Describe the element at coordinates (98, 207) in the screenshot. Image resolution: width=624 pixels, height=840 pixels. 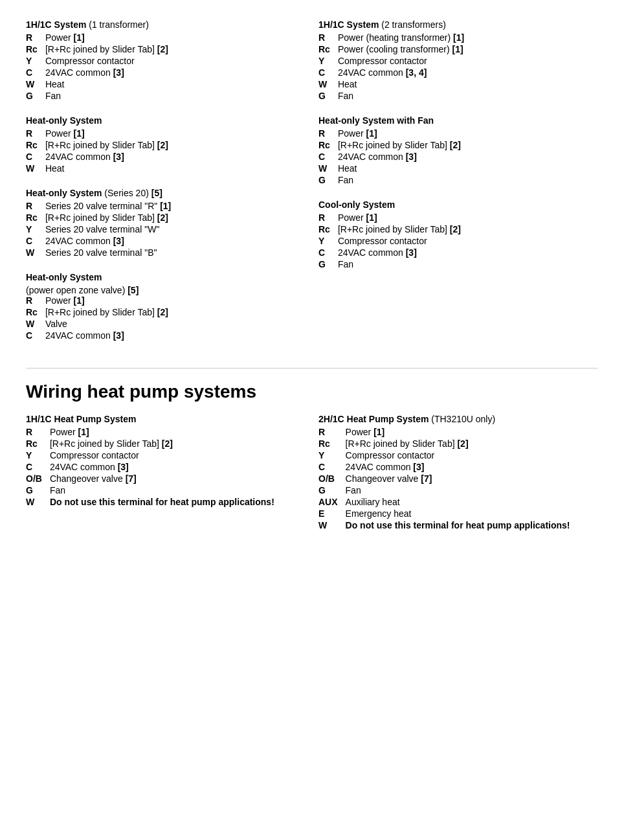
I see `table-row: RSeries 20 valve terminal "R" [1]` at that location.